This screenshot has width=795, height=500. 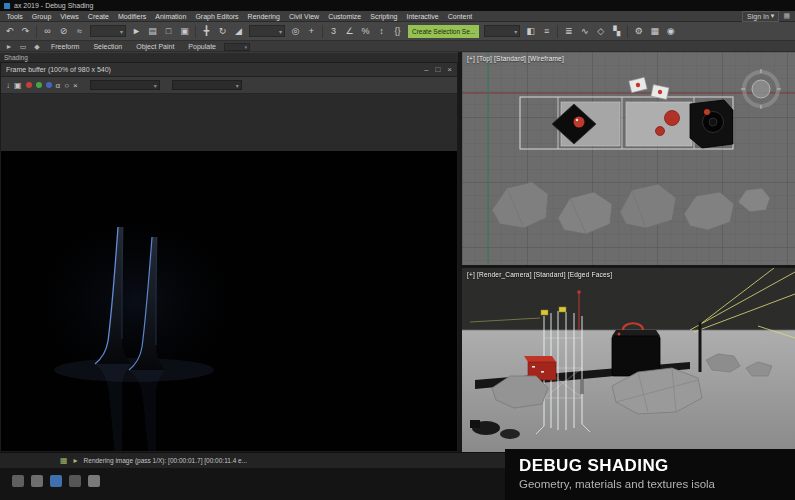 I want to click on menu-item-scripting: Scripting, so click(x=384, y=16).